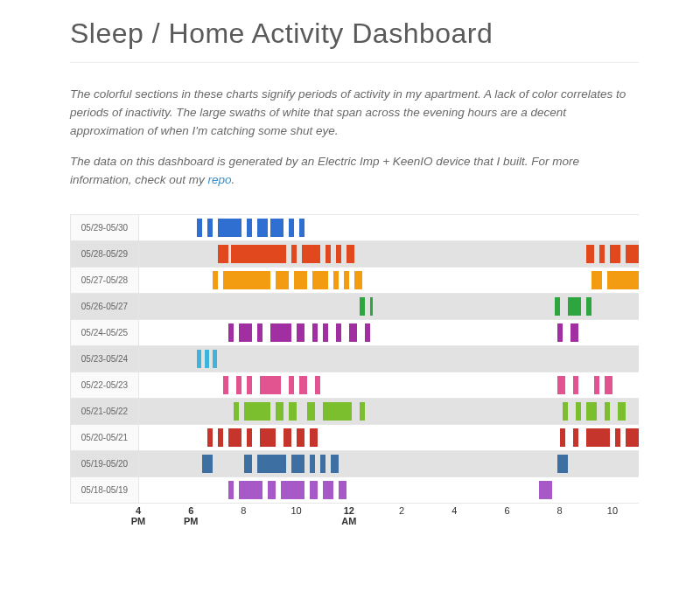  I want to click on x-tick: 6, so click(507, 511).